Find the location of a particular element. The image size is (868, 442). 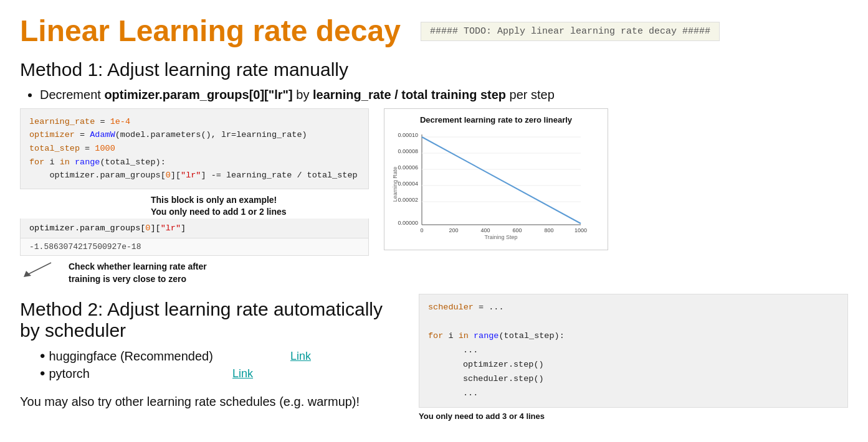

code-line-5: optimizer.param_groups[0]["lr"] -= learn… is located at coordinates (194, 176).